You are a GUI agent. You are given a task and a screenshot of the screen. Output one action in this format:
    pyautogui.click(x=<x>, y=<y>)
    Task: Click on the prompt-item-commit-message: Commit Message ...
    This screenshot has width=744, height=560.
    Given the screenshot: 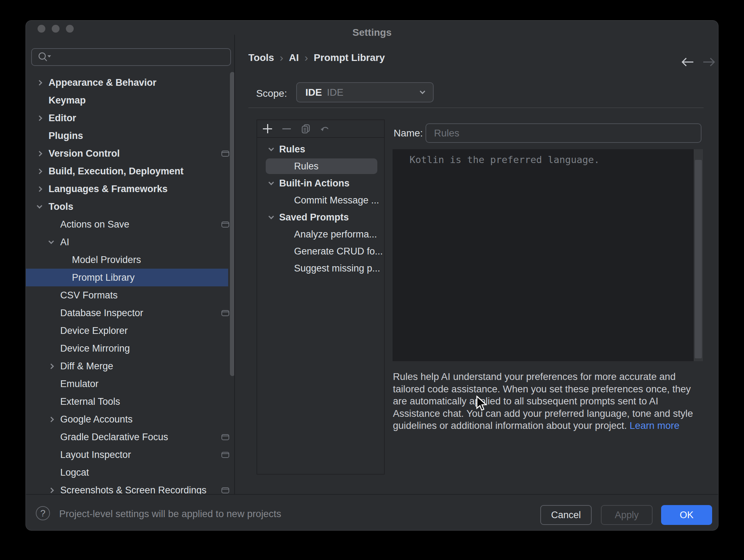 What is the action you would take?
    pyautogui.click(x=321, y=200)
    